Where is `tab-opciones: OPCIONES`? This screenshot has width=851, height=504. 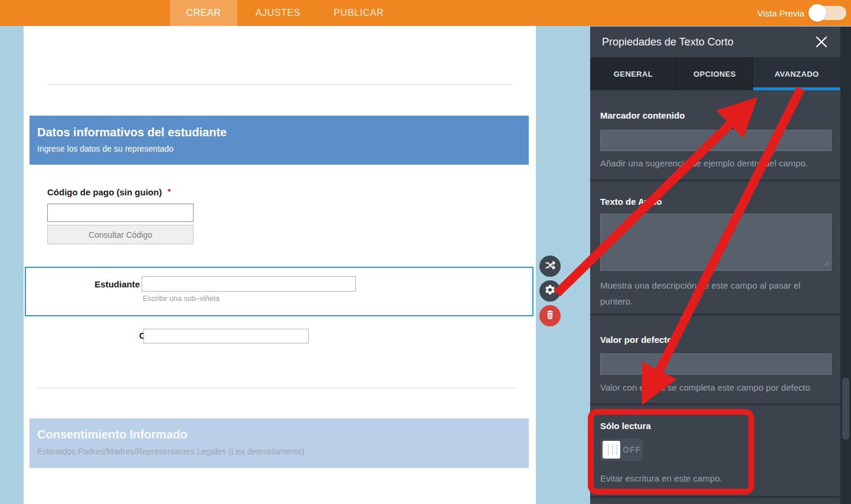
tab-opciones: OPCIONES is located at coordinates (715, 74).